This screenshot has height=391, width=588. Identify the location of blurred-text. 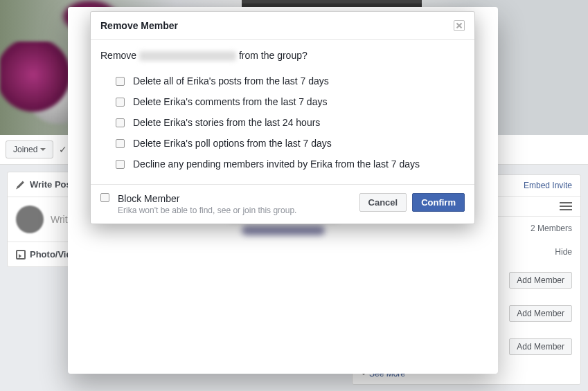
(283, 230).